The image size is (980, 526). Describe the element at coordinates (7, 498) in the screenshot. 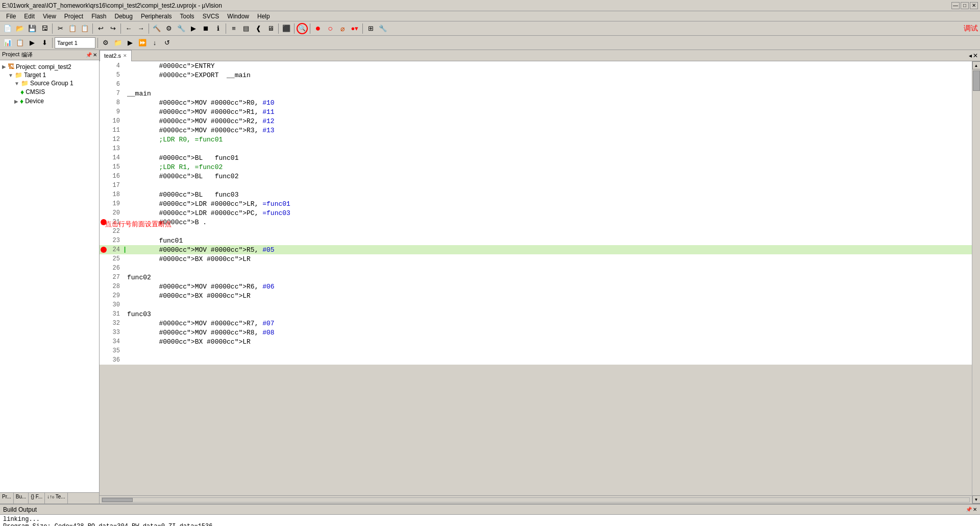

I see `pbt-pr: Pr...` at that location.